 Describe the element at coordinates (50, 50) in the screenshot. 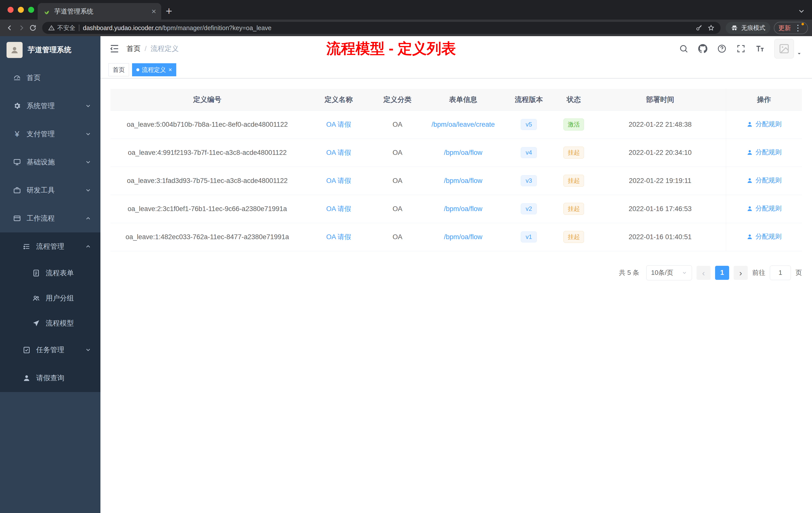

I see `sidebar-logo: 芋道管理系统` at that location.